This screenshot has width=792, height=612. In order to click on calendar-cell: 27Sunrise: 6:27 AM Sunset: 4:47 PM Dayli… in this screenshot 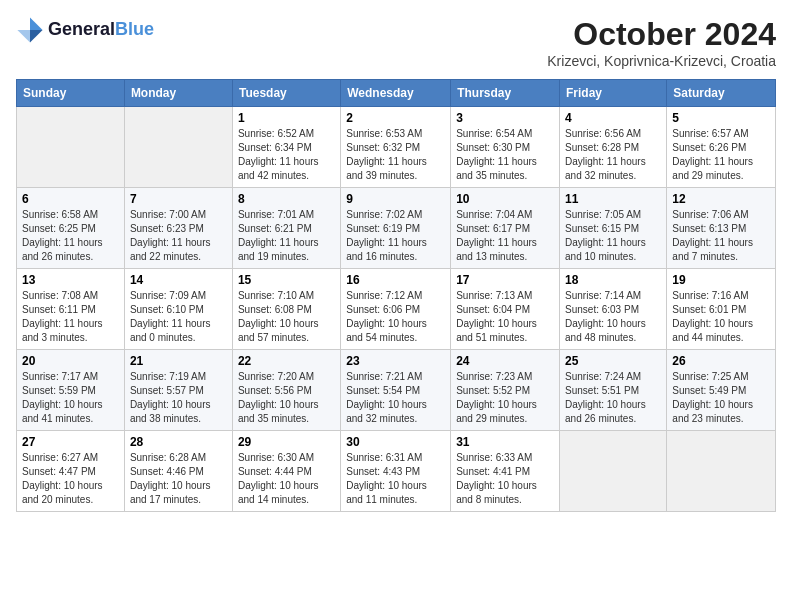, I will do `click(71, 472)`.